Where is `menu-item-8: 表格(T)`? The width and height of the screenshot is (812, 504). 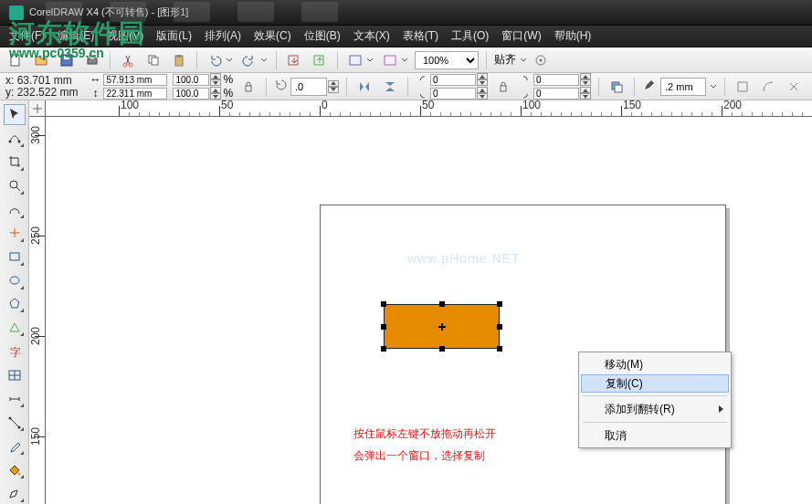
menu-item-8: 表格(T) is located at coordinates (420, 37).